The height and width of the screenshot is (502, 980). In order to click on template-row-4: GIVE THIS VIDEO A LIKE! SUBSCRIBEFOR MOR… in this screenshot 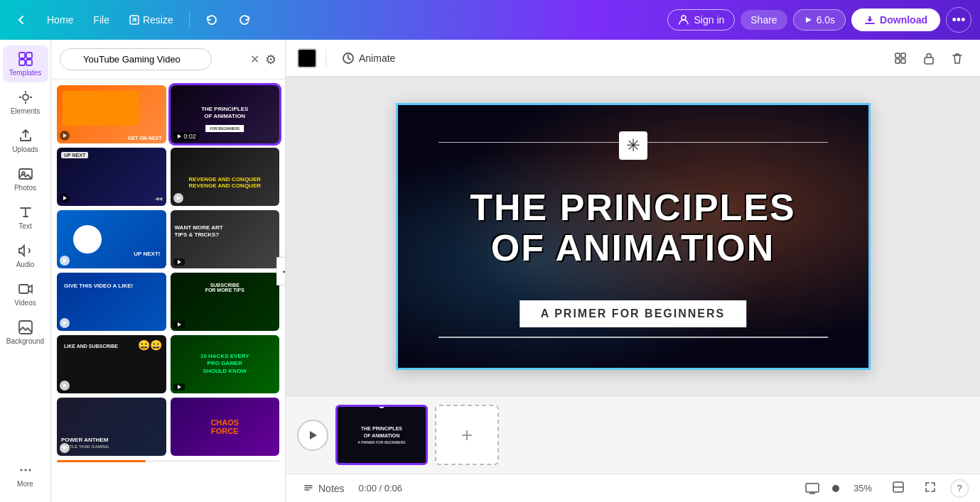, I will do `click(168, 302)`.